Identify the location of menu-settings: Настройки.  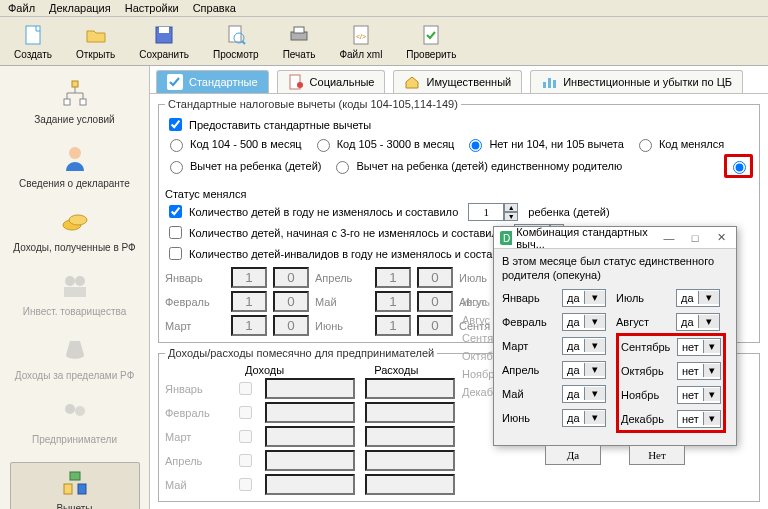
(152, 8).